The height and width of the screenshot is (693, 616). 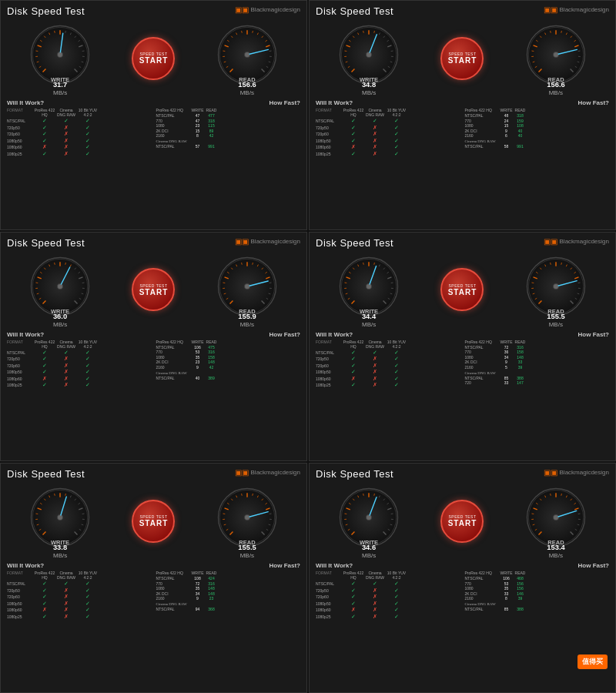 What do you see at coordinates (88, 575) in the screenshot?
I see `yuv-header: 10 Bit YUV 4:2:2` at bounding box center [88, 575].